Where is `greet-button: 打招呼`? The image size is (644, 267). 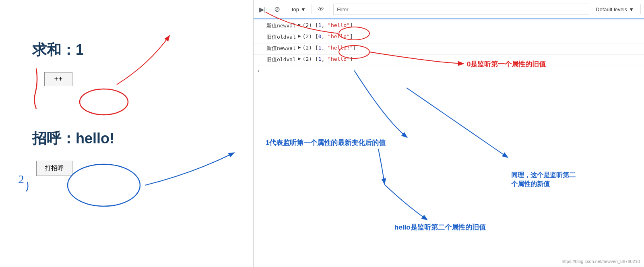
greet-button: 打招呼 is located at coordinates (54, 168).